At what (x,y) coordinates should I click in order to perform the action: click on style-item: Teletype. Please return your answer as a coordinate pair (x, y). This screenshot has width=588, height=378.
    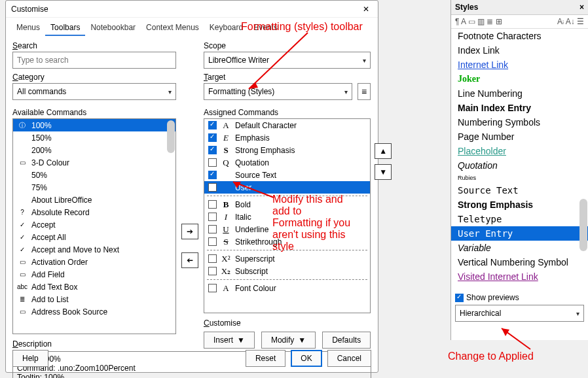
    Looking at the image, I should click on (520, 219).